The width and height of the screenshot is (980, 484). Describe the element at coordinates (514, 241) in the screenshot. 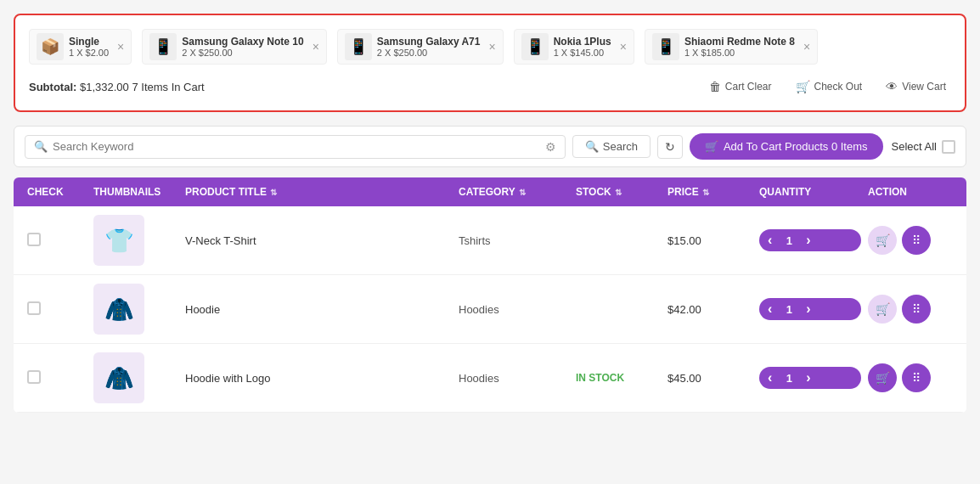

I see `row-category-0: Tshirts` at that location.